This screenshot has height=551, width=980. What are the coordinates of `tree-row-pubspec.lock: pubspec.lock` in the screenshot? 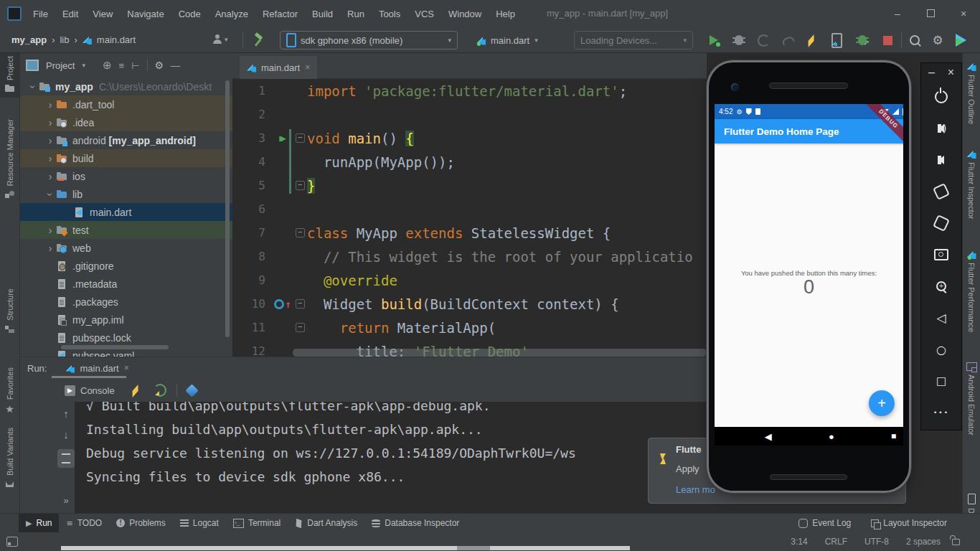 It's located at (126, 337).